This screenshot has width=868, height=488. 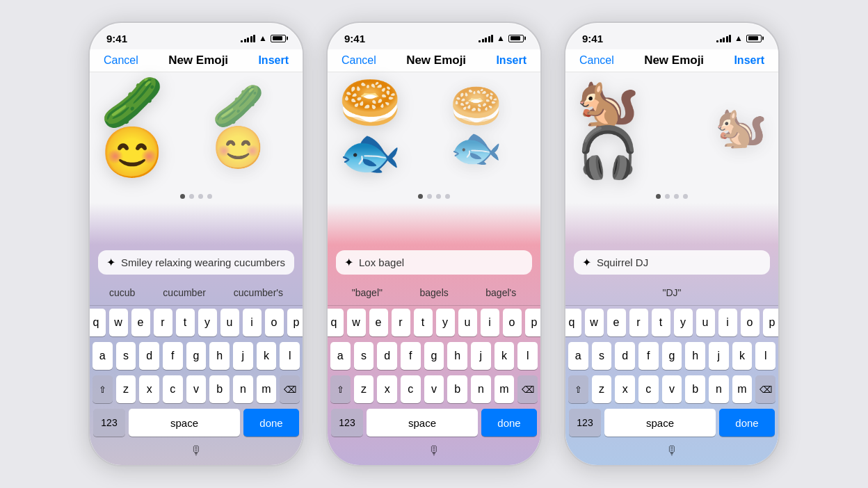 I want to click on key-d-2: d, so click(x=387, y=356).